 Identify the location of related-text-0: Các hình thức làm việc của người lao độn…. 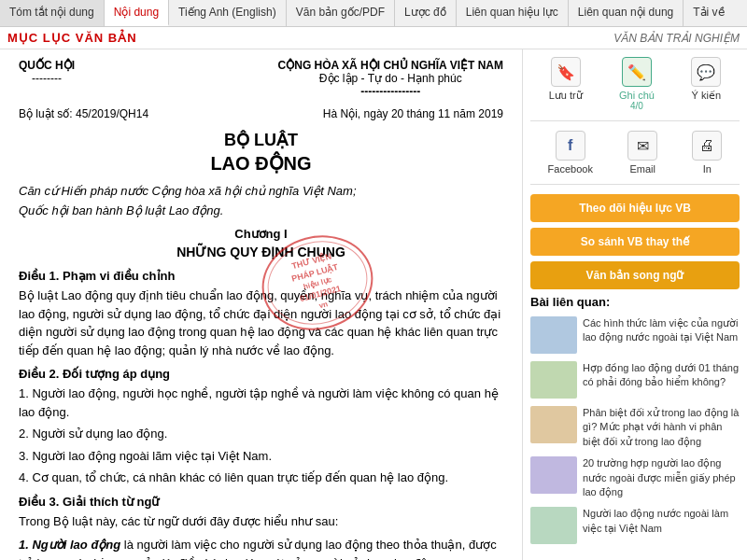
(661, 335).